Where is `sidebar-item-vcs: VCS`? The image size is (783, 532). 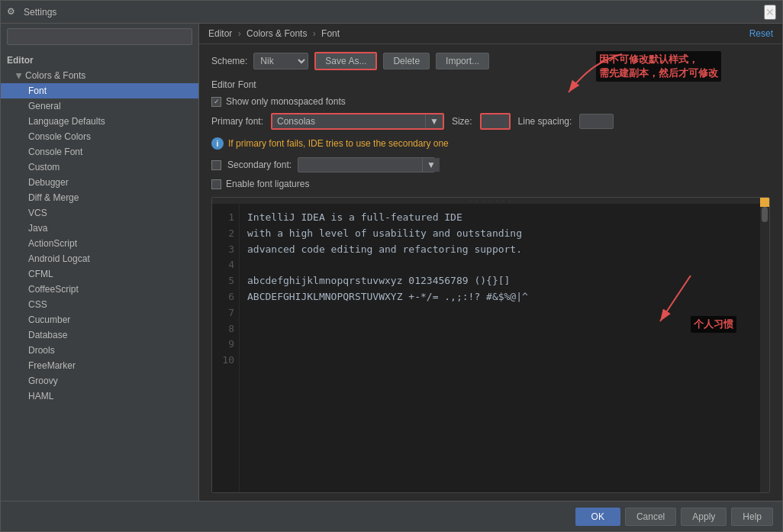 sidebar-item-vcs: VCS is located at coordinates (99, 213).